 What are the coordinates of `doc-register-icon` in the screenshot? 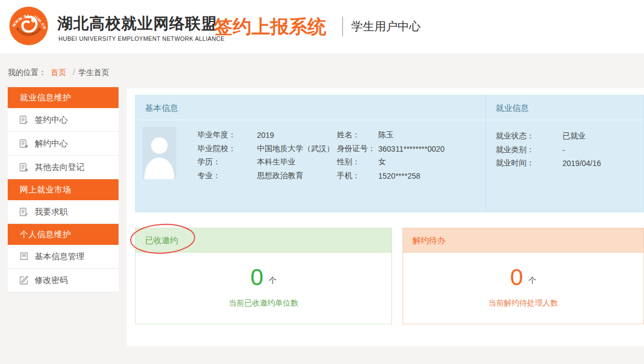 It's located at (24, 168).